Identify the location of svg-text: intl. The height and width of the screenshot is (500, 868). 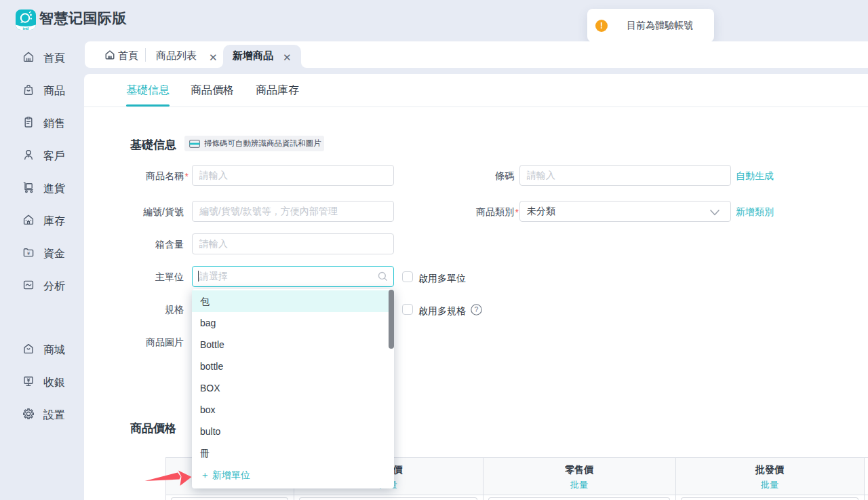
(26, 28).